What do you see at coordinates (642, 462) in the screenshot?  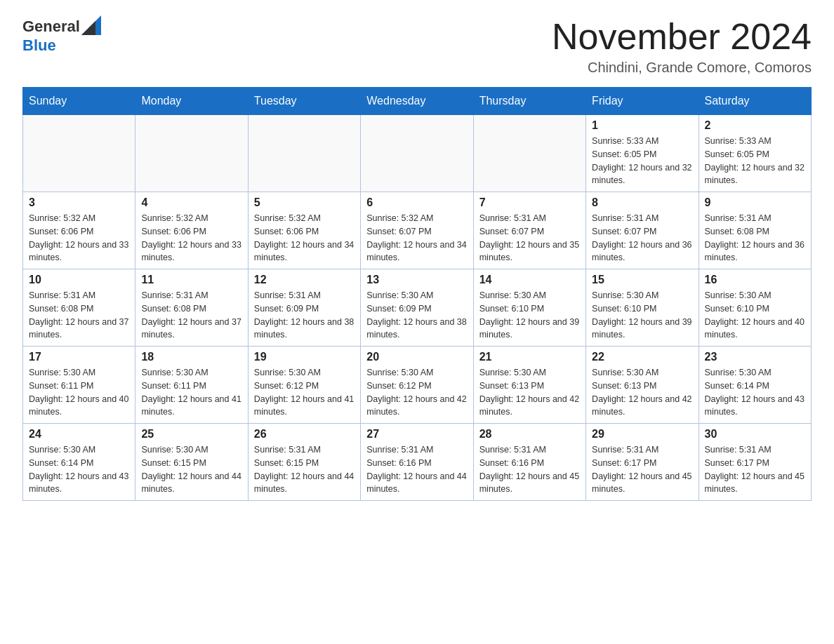 I see `calendar-cell: 29Sunrise: 5:31 AMSunset: 6:17 PMDayligh…` at bounding box center [642, 462].